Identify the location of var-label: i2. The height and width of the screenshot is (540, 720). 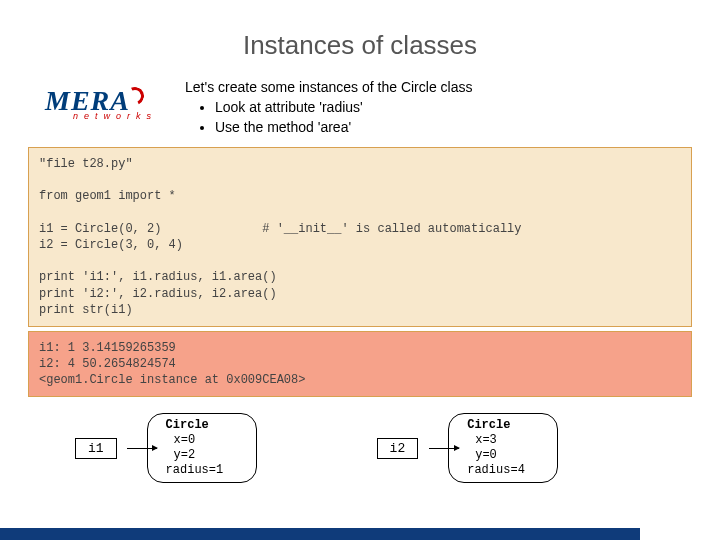
(398, 448).